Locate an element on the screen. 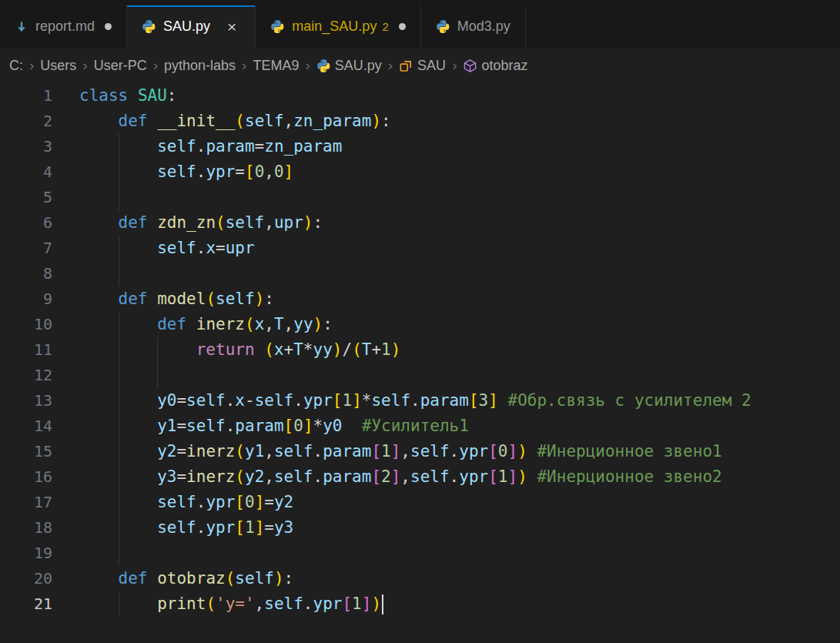 Image resolution: width=840 pixels, height=643 pixels. line-number: 12 is located at coordinates (26, 376).